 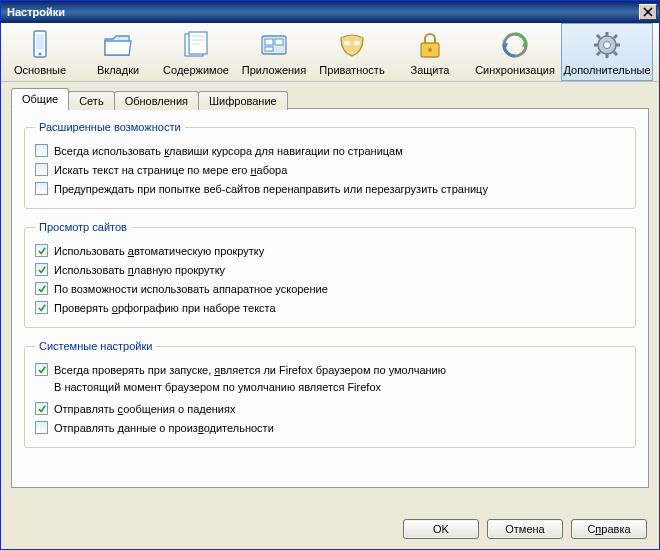 I want to click on category-label: Вкладки, so click(x=118, y=70).